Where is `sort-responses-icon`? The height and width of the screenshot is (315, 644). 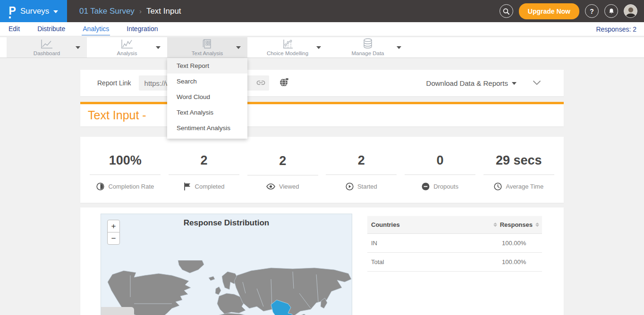 sort-responses-icon is located at coordinates (537, 224).